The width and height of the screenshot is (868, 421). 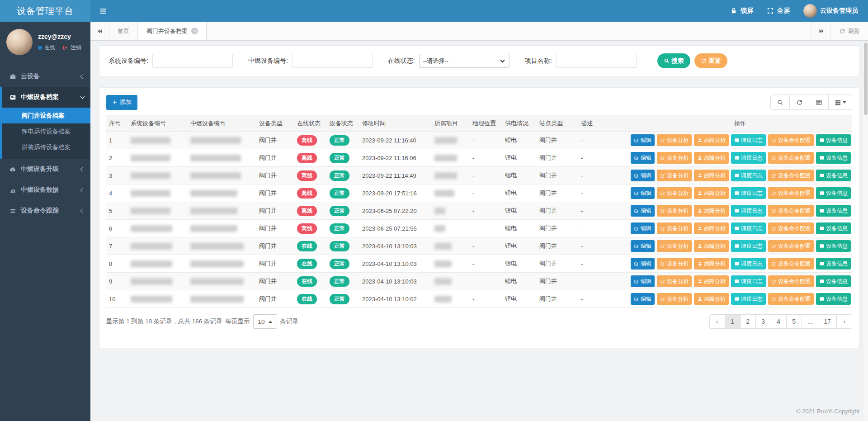 What do you see at coordinates (780, 102) in the screenshot?
I see `table-search-toggle-button` at bounding box center [780, 102].